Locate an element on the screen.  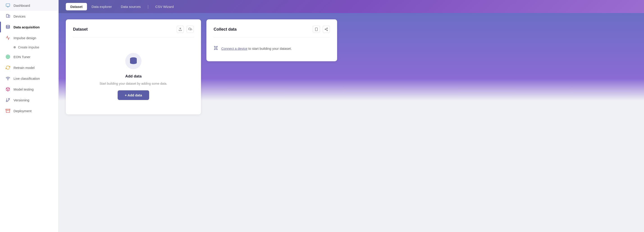
collect-body-text: Connect a device to start building your … is located at coordinates (256, 48).